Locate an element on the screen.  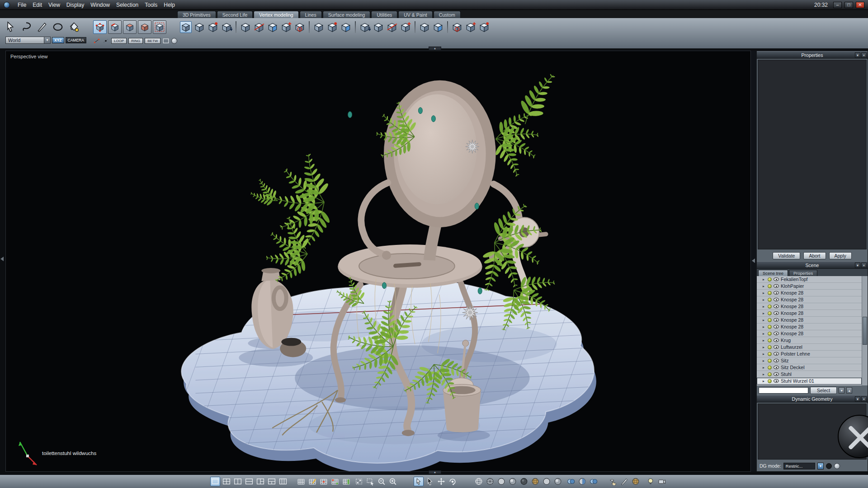
menu-help: Help is located at coordinates (169, 5).